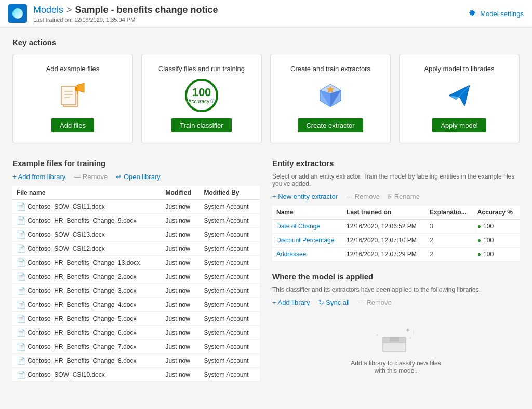 This screenshot has height=409, width=532. I want to click on table-row: 📄 Contoso_HR_Benefits_Change_5.docx Just…, so click(136, 319).